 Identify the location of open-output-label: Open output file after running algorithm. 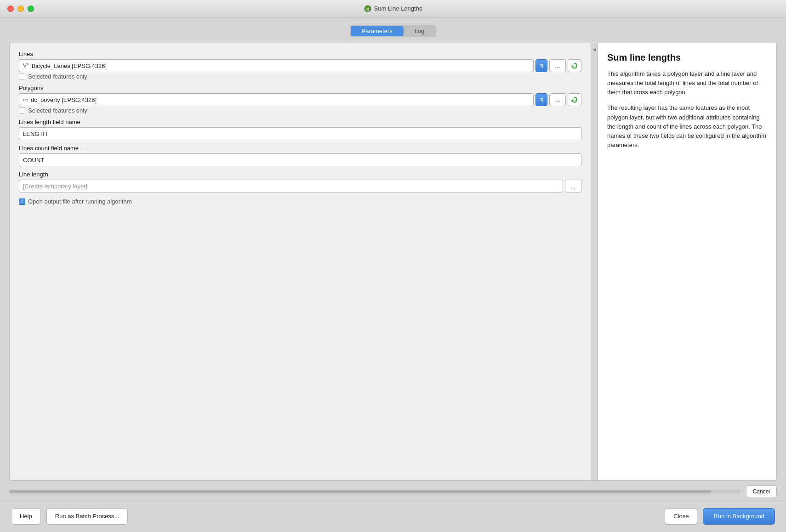
(80, 201).